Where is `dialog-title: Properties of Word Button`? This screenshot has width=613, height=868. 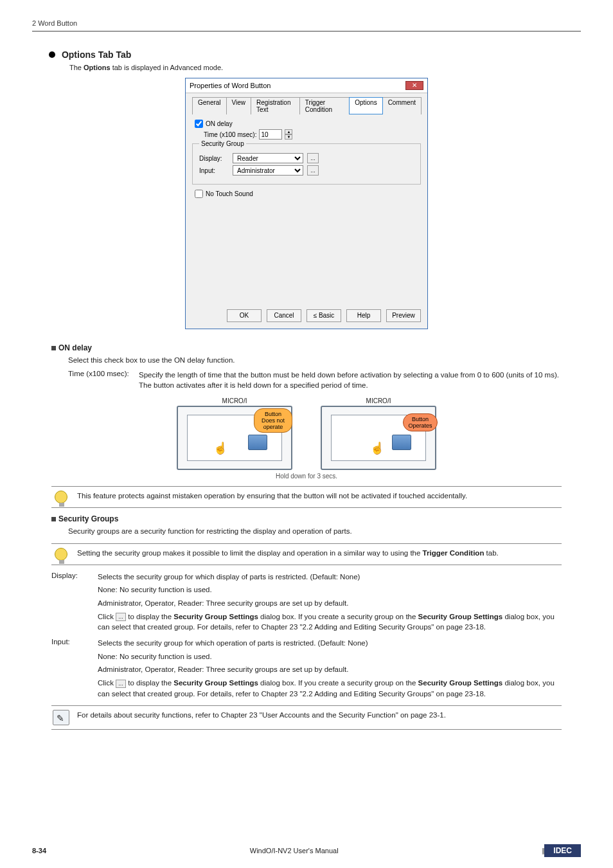 dialog-title: Properties of Word Button is located at coordinates (230, 86).